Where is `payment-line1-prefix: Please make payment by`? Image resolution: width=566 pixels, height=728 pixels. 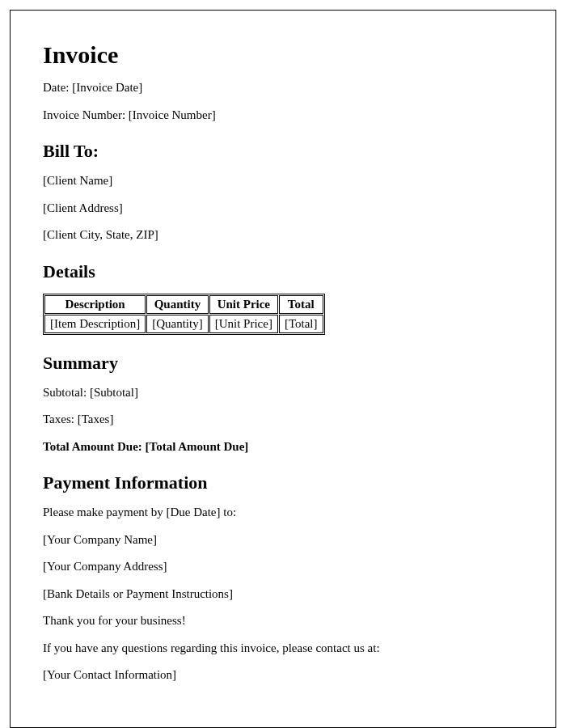 payment-line1-prefix: Please make payment by is located at coordinates (104, 512).